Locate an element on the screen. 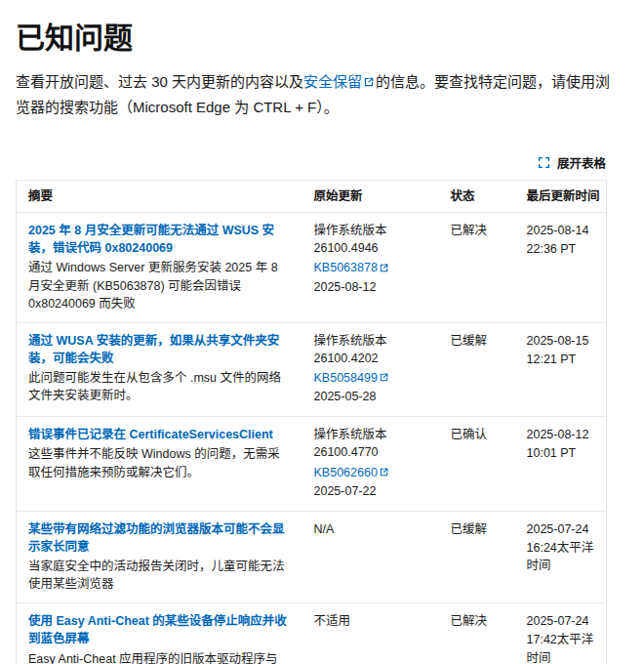  kb-article-label: KB5062660 is located at coordinates (345, 473).